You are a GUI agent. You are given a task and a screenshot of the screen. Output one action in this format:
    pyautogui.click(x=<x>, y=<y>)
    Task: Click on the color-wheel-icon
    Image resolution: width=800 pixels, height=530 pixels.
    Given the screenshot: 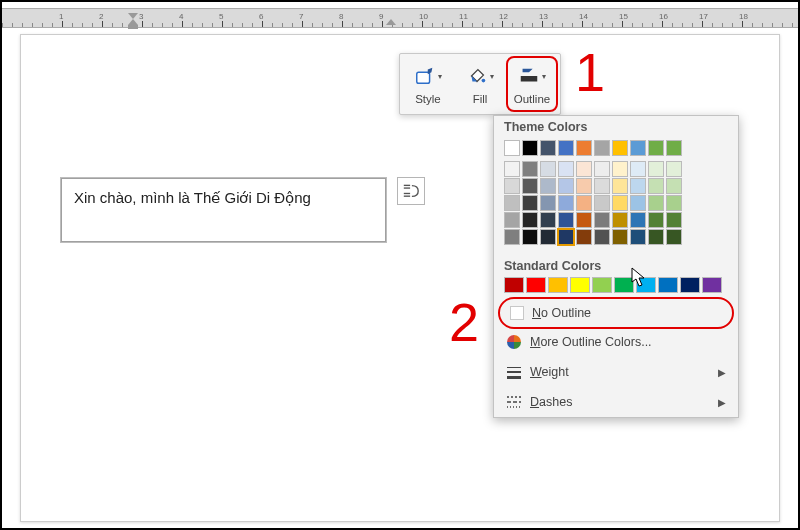 What is the action you would take?
    pyautogui.click(x=514, y=342)
    